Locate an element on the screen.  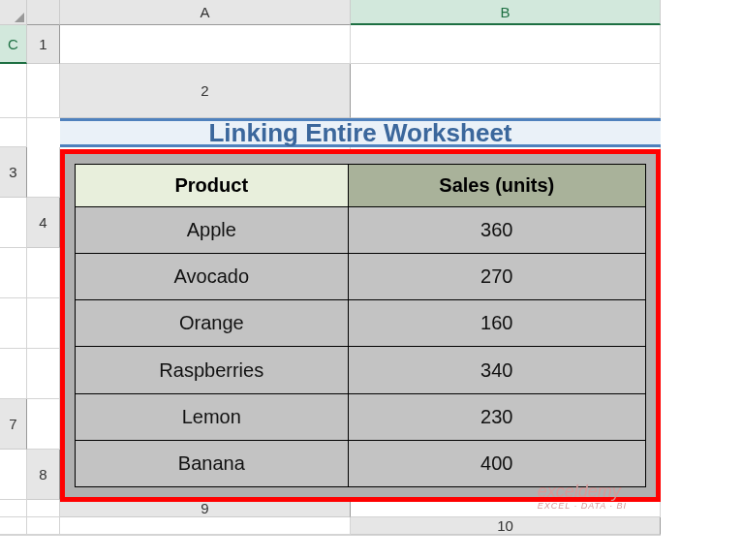
cell-product: Lemon is located at coordinates (212, 417).